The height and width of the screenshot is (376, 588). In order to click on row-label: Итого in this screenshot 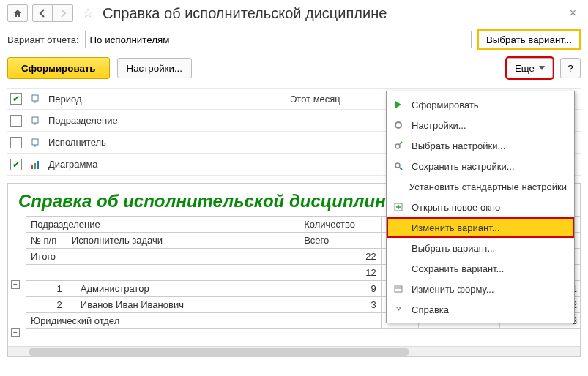, I will do `click(163, 257)`.